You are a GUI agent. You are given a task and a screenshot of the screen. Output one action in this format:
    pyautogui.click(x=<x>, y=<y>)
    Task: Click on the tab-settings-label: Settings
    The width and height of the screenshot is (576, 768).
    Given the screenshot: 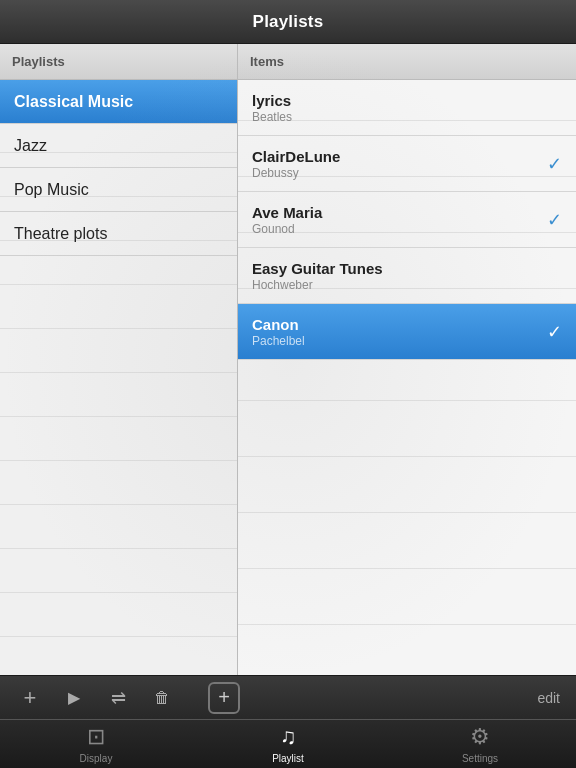 What is the action you would take?
    pyautogui.click(x=480, y=758)
    